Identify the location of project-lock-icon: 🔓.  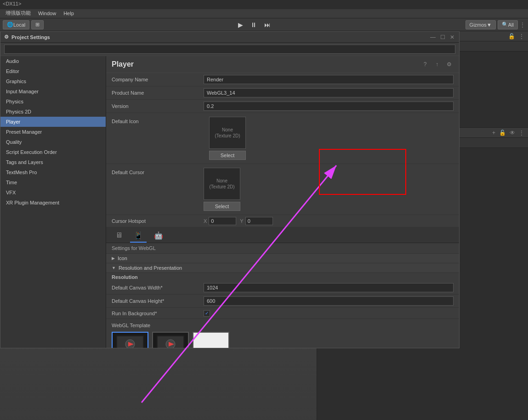
(503, 133).